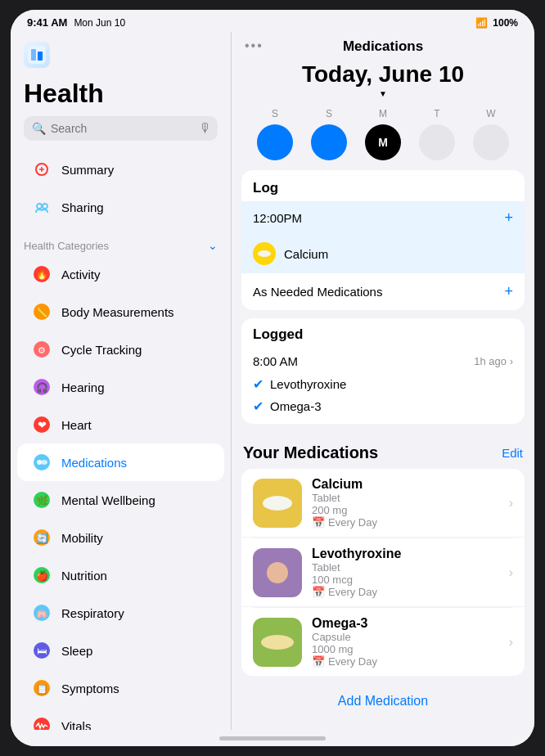 This screenshot has width=545, height=756. I want to click on sidebar-item-mental: 🌿 Mental Wellbeing, so click(121, 500).